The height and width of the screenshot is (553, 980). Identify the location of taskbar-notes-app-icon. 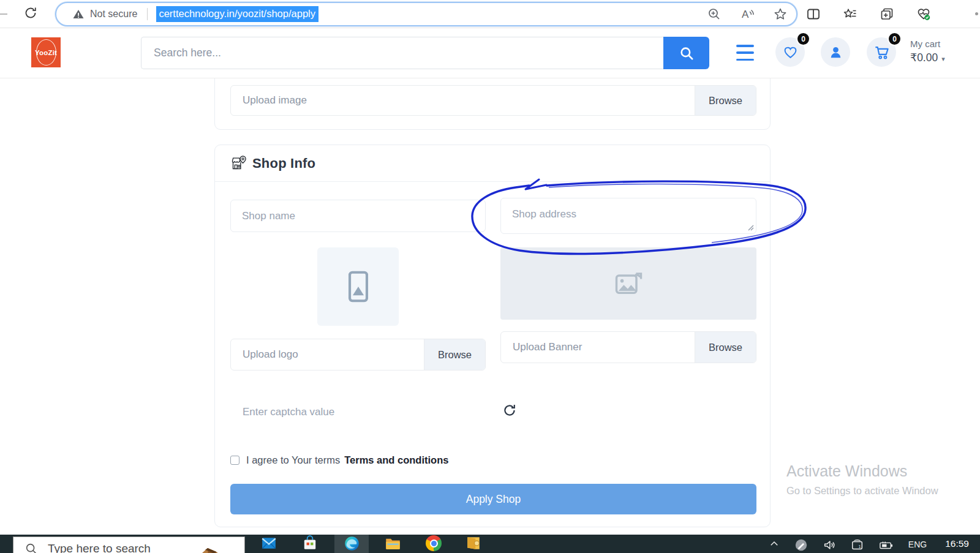
(473, 544).